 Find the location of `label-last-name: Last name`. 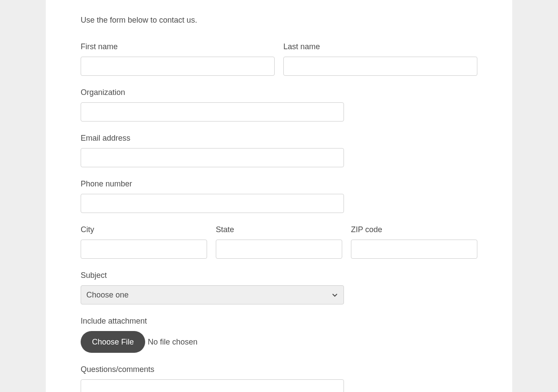

label-last-name: Last name is located at coordinates (380, 47).